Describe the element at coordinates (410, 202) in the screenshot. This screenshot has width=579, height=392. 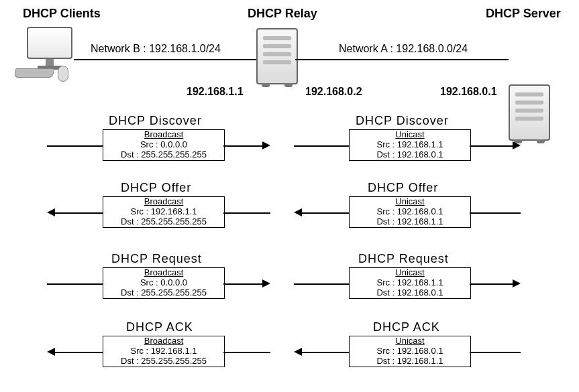
I see `msg-right-1-cast: Unicast` at that location.